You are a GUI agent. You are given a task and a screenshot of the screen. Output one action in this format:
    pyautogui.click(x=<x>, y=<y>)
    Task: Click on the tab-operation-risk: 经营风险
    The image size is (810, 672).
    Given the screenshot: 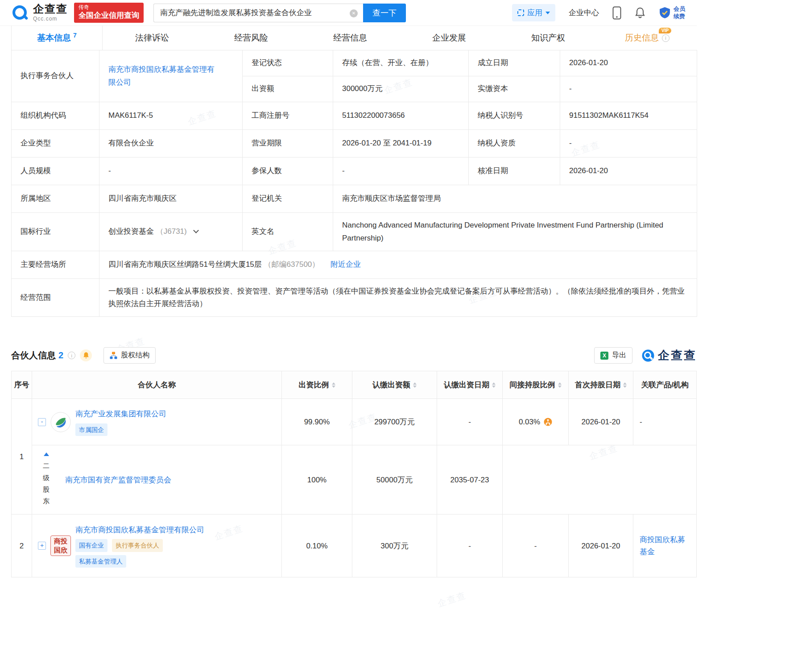 What is the action you would take?
    pyautogui.click(x=251, y=38)
    